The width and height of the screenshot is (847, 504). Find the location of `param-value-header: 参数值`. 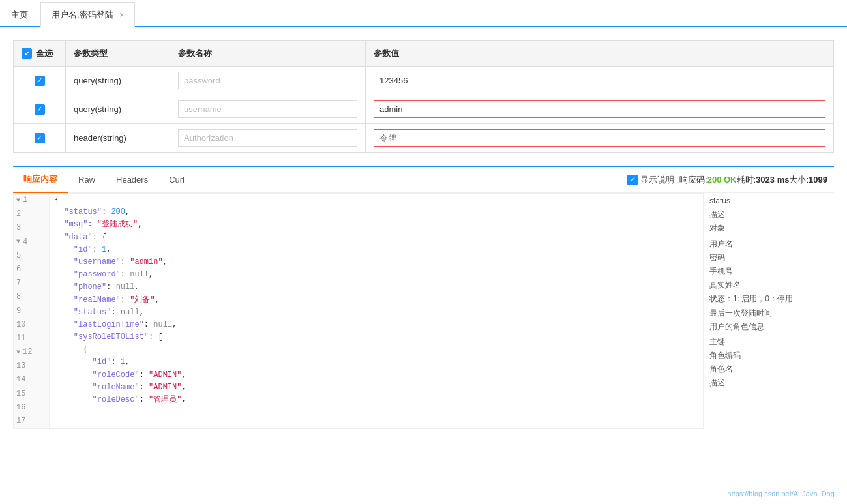

param-value-header: 参数值 is located at coordinates (600, 53).